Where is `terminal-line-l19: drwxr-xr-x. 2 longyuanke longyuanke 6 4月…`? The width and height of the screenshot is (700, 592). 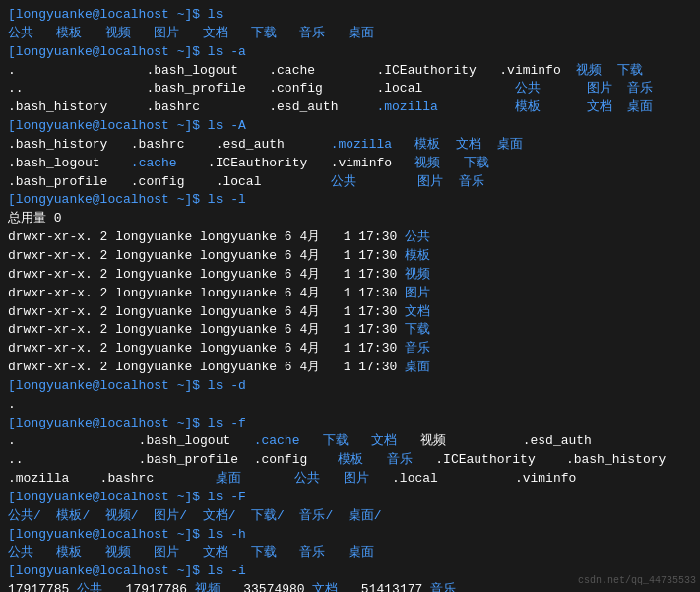 terminal-line-l19: drwxr-xr-x. 2 longyuanke longyuanke 6 4月… is located at coordinates (350, 349).